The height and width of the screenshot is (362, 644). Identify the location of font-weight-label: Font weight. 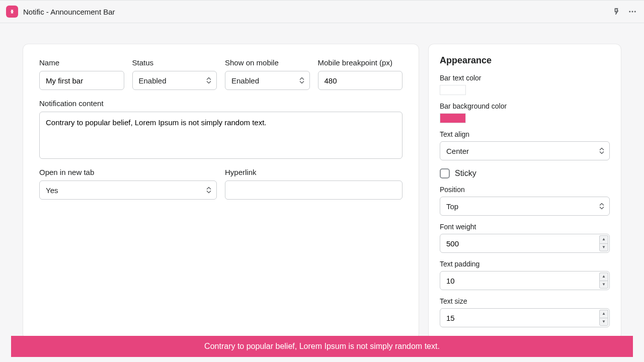
(525, 227).